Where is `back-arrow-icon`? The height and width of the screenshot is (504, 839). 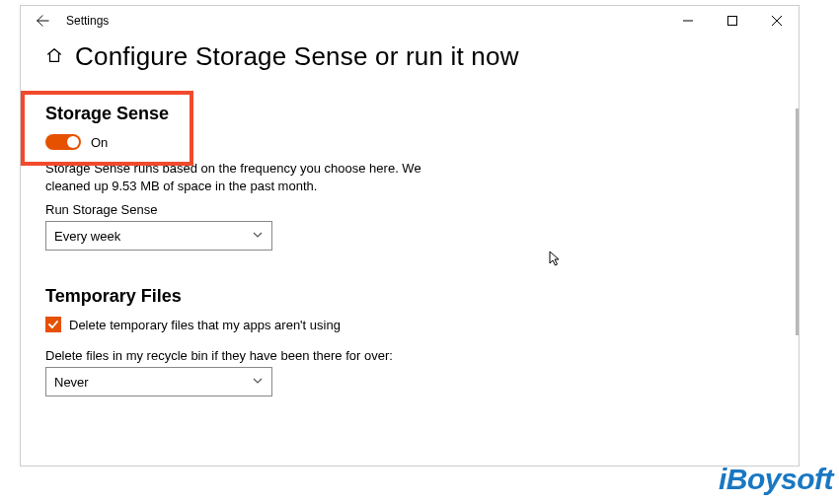
back-arrow-icon is located at coordinates (42, 21).